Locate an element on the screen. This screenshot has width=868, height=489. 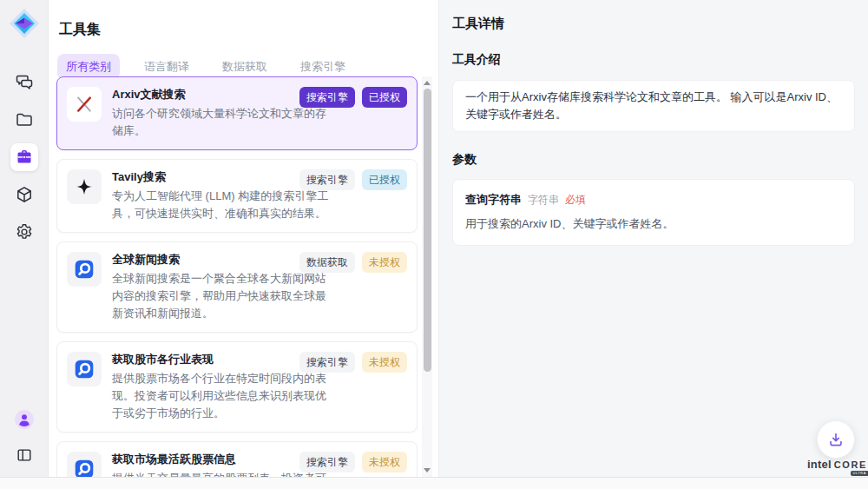
intro-card: 一个用于从Arxiv存储库搜索科学论文和文章的工具。 输入可以是Arxiv ID… is located at coordinates (654, 106).